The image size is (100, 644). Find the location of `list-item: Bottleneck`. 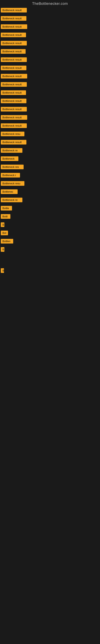

list-item: Bottleneck is located at coordinates (50, 159).